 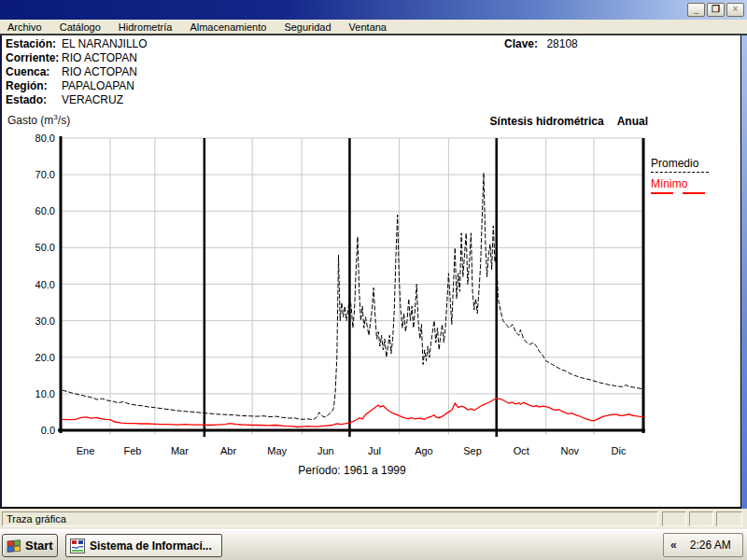 I want to click on station-value: EL NARANJILLO, so click(x=105, y=45).